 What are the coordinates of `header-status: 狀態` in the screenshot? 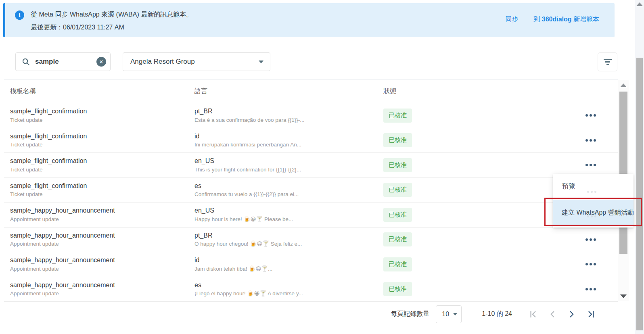 It's located at (444, 91).